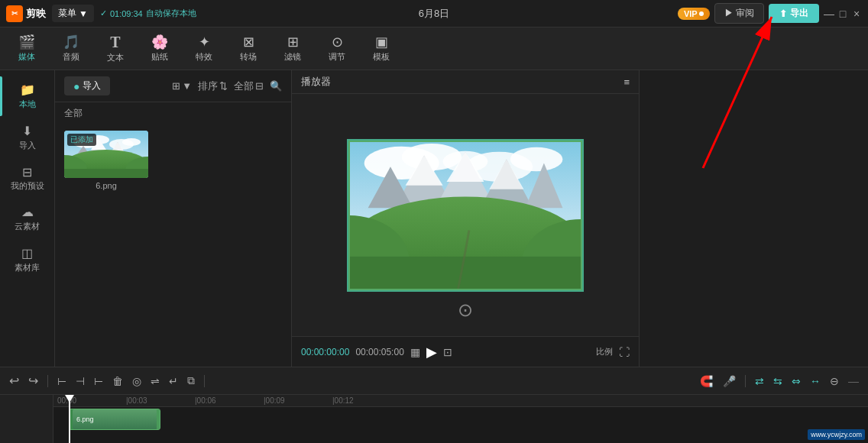 The height and width of the screenshot is (443, 868). What do you see at coordinates (249, 42) in the screenshot?
I see `transition-icon: ⊠` at bounding box center [249, 42].